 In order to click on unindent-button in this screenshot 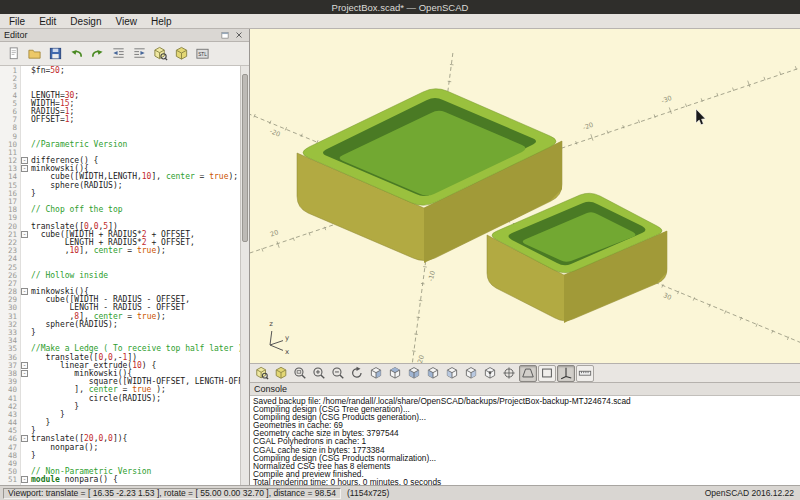, I will do `click(118, 54)`.